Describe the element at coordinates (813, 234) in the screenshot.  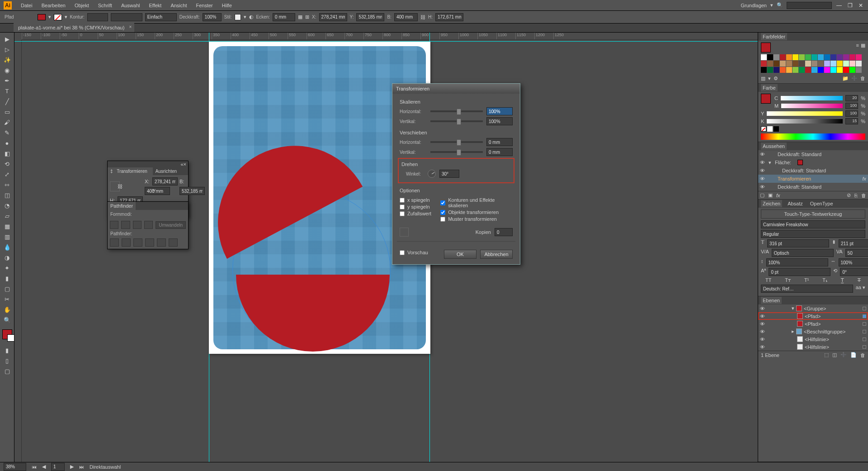
I see `font-style-input` at that location.